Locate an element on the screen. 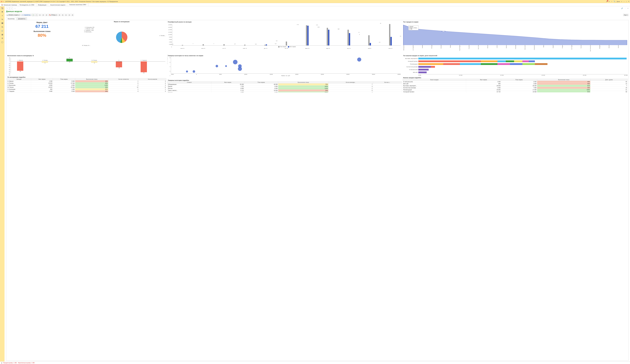 The height and width of the screenshot is (364, 630). more-button: Еще ▾ is located at coordinates (626, 15).